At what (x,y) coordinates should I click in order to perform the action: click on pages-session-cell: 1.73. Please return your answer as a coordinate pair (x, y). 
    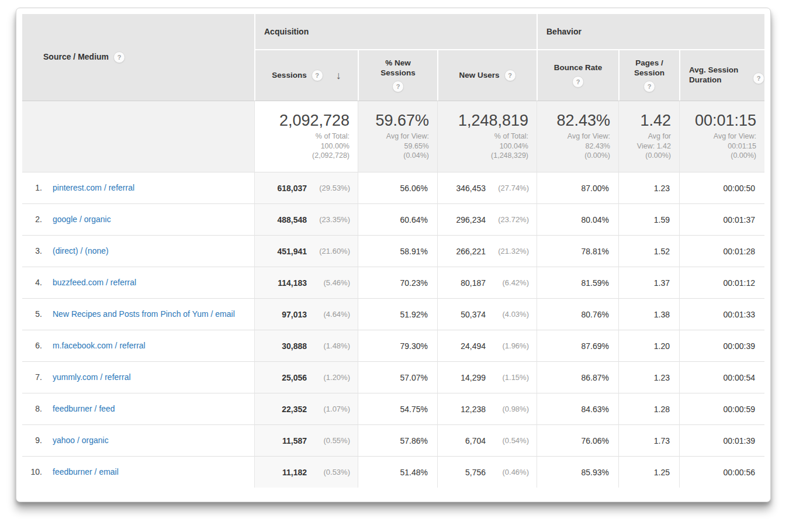
    Looking at the image, I should click on (649, 440).